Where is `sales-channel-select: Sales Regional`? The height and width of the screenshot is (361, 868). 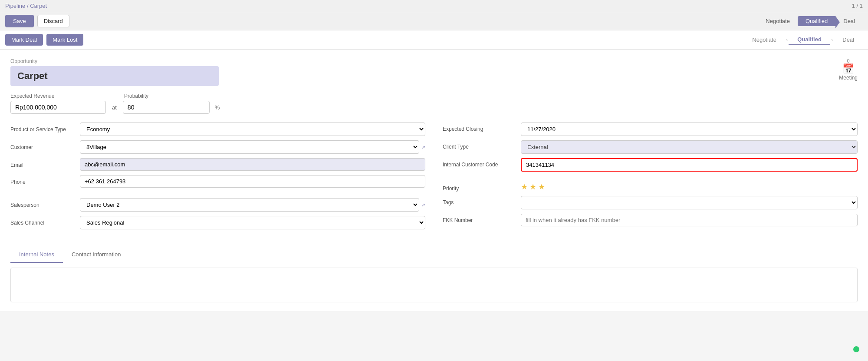
sales-channel-select: Sales Regional is located at coordinates (253, 222).